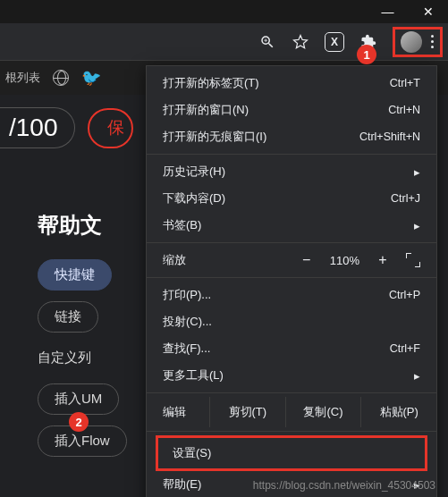 Image resolution: width=448 pixels, height=497 pixels. I want to click on browser-toolbar: X, so click(224, 42).